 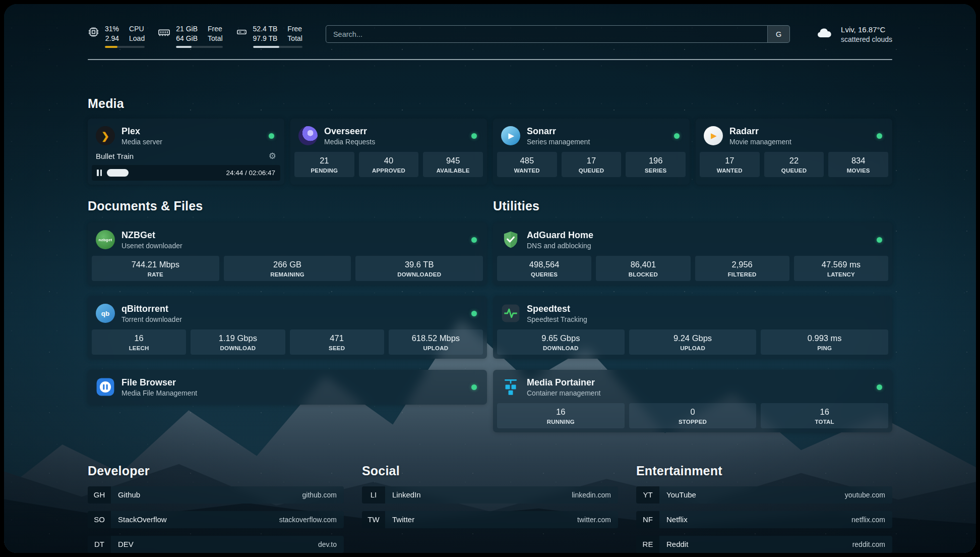 I want to click on nzbget-icon: nzbget, so click(x=105, y=240).